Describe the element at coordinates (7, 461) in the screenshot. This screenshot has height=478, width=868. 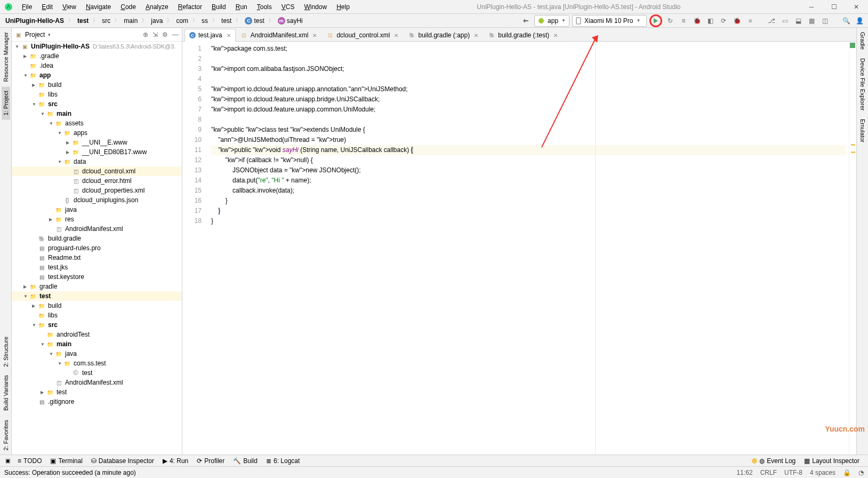
I see `tool-windows-toggle-icon: ▣` at that location.